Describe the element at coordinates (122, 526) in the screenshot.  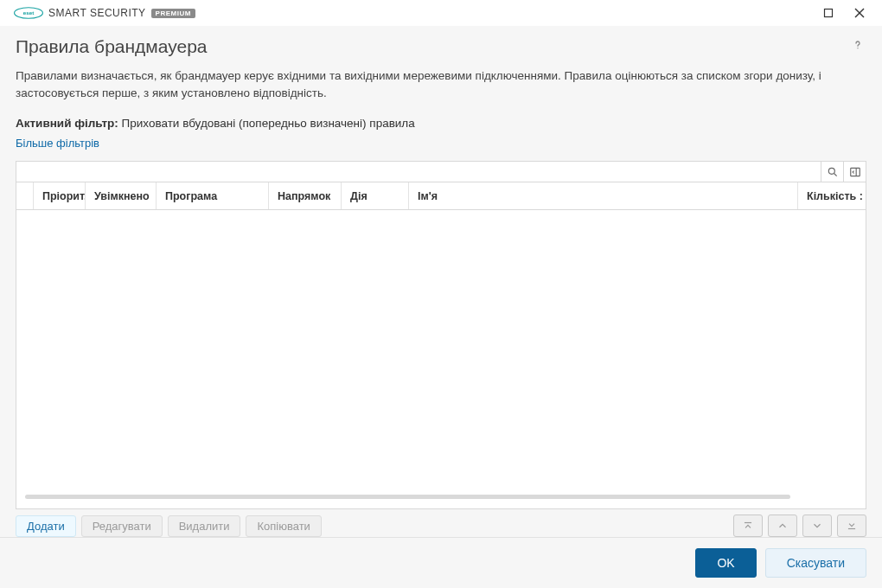
I see `edit-button: Редагувати` at that location.